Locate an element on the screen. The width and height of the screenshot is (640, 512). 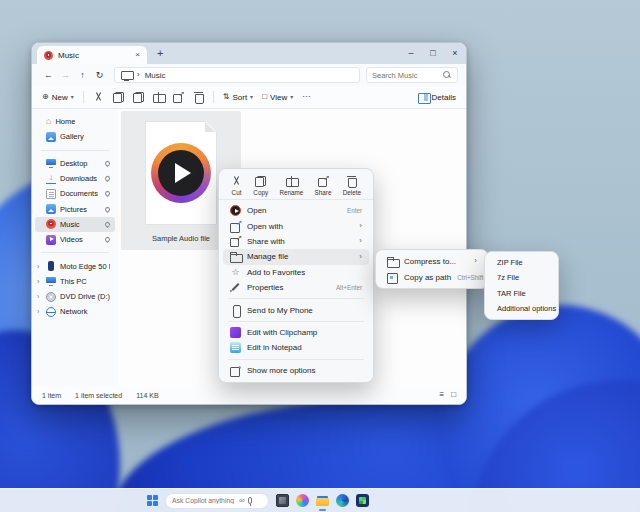
search-input is located at coordinates (406, 76).